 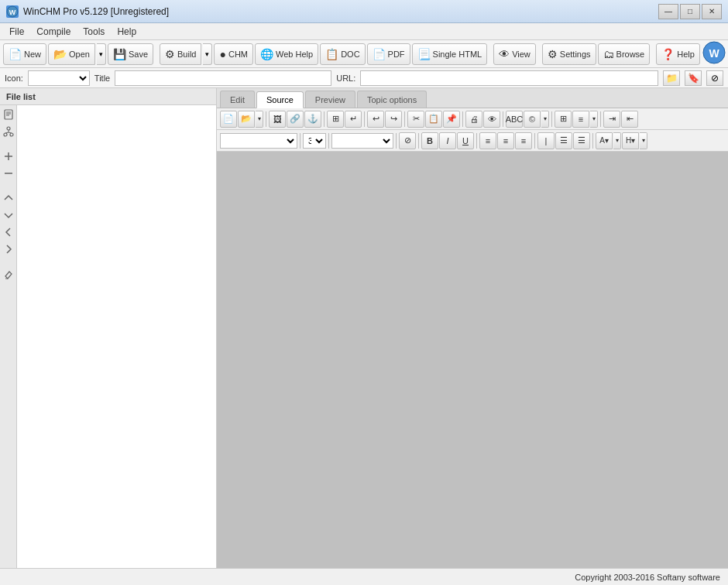 What do you see at coordinates (130, 54) in the screenshot?
I see `save-button: 💾 Save` at bounding box center [130, 54].